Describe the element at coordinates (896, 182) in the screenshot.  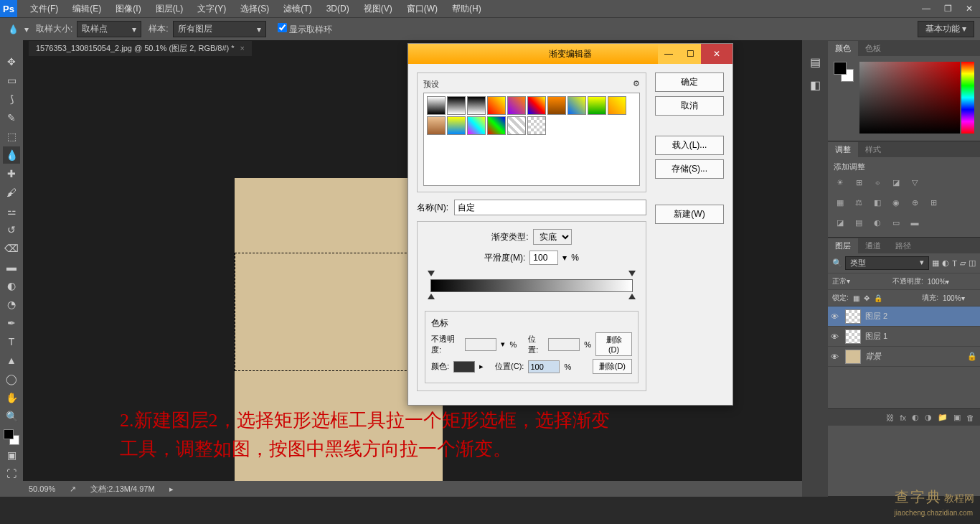
I see `exposure-icon: ◪` at that location.